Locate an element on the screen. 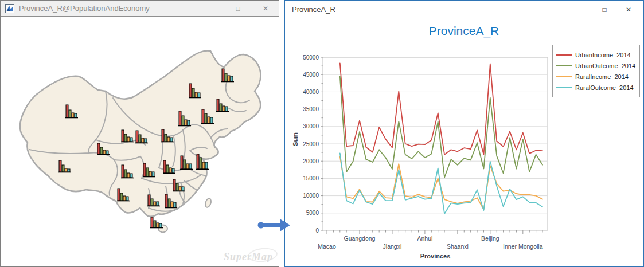  y-tick-label: 15000 is located at coordinates (311, 179).